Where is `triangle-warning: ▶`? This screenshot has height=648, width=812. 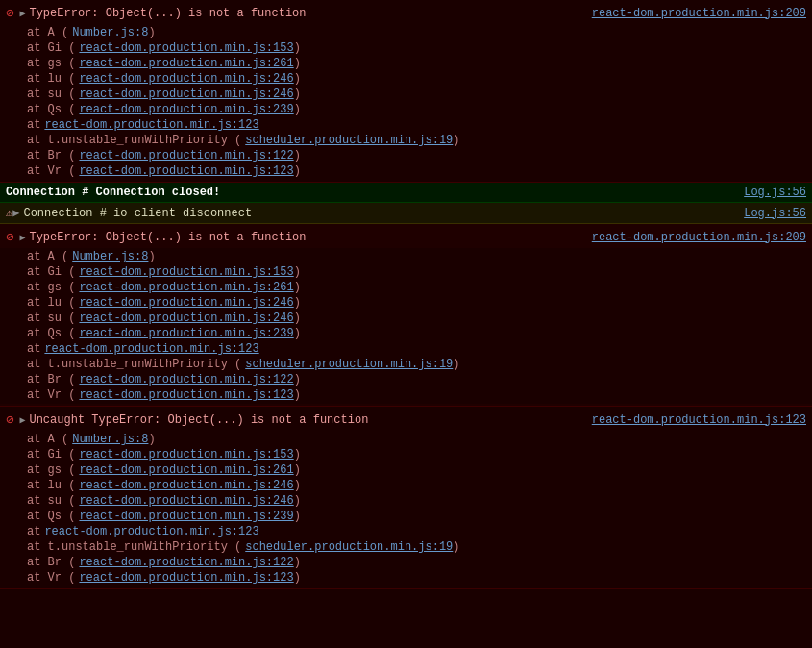
triangle-warning: ▶ is located at coordinates (15, 213).